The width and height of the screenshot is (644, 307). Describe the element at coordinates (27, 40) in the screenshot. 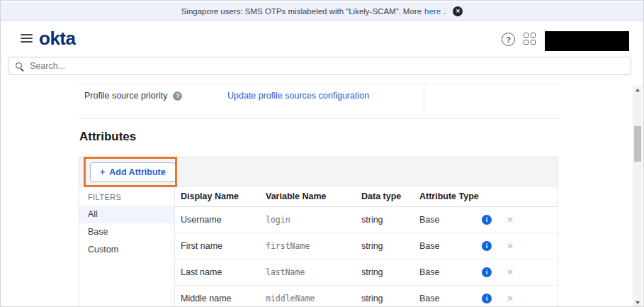

I see `menu-icon` at that location.